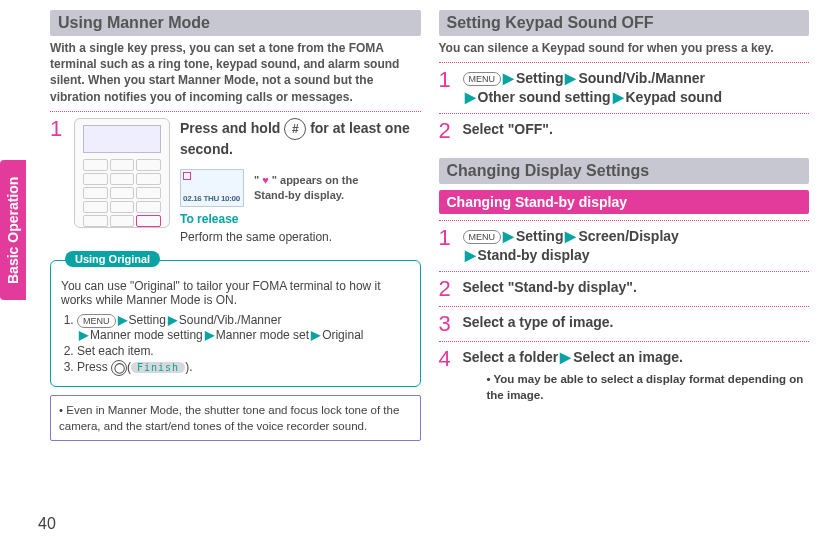 This screenshot has width=827, height=543. I want to click on section-header-display-settings: Changing Display Settings, so click(624, 171).